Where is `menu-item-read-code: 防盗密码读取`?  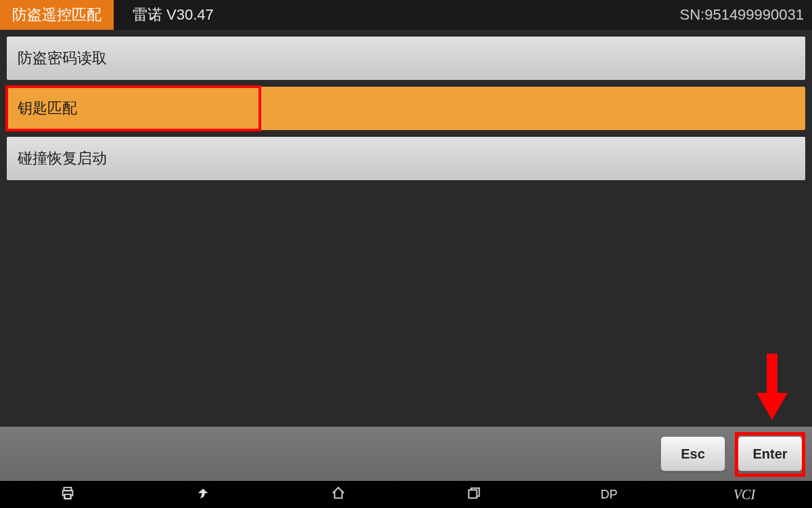 menu-item-read-code: 防盗密码读取 is located at coordinates (406, 58).